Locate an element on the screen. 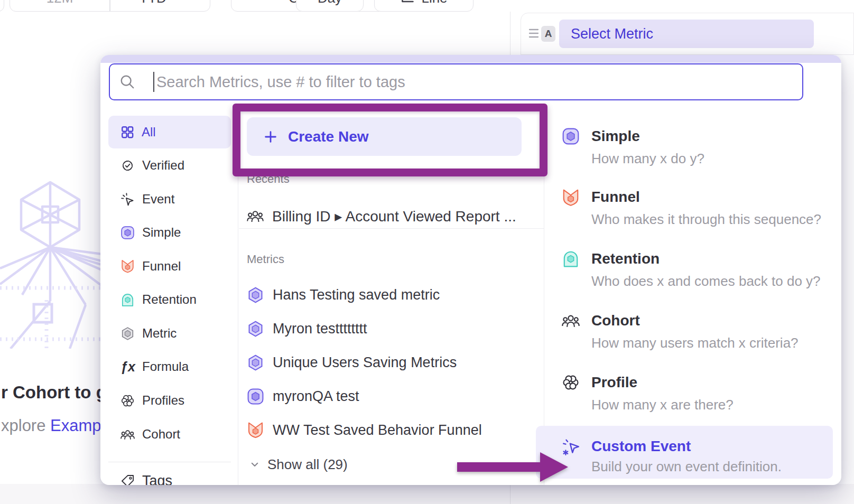 The height and width of the screenshot is (504, 854). clipped-left-button is located at coordinates (2, 6).